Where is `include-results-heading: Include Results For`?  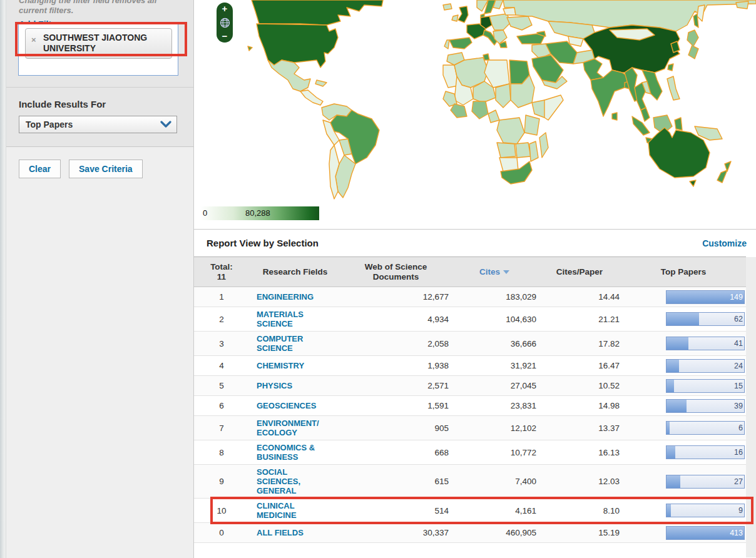 include-results-heading: Include Results For is located at coordinates (101, 104).